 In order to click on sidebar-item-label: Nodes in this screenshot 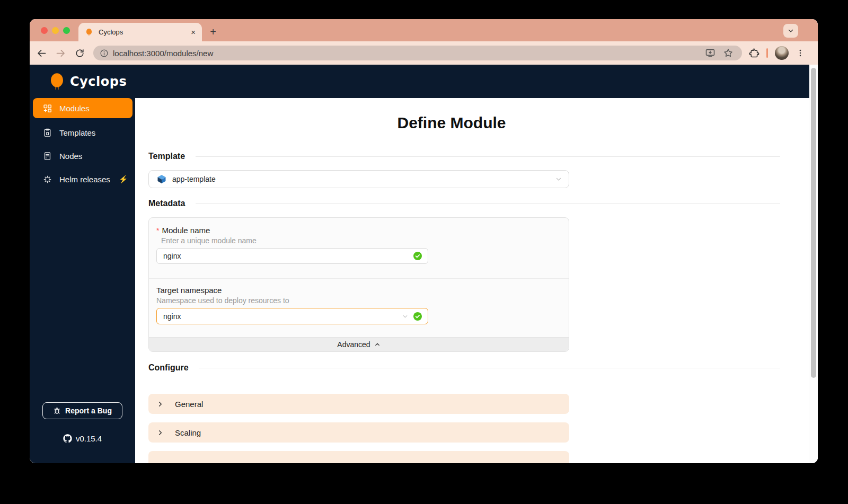, I will do `click(71, 156)`.